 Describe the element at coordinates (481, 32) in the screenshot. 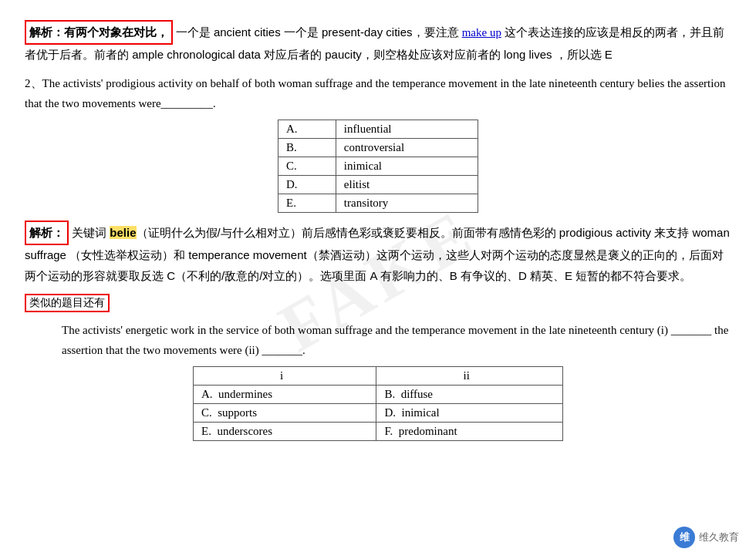

I see `make-up-link: make up` at that location.